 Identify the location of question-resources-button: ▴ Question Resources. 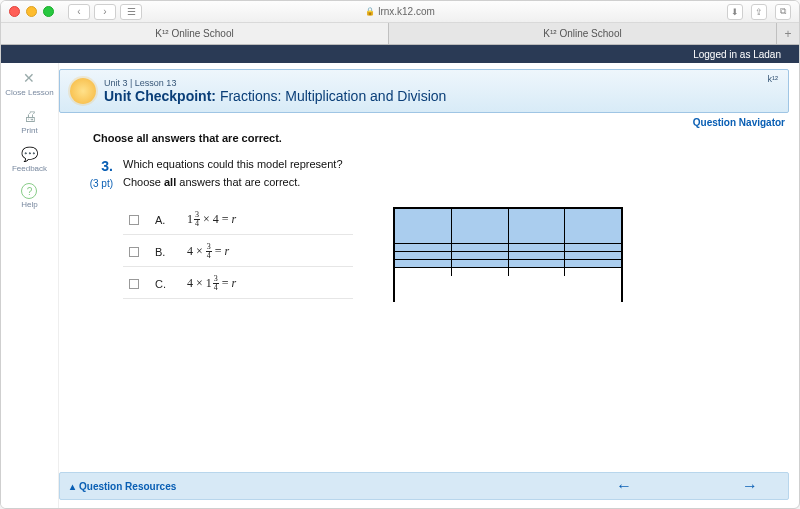
(123, 486).